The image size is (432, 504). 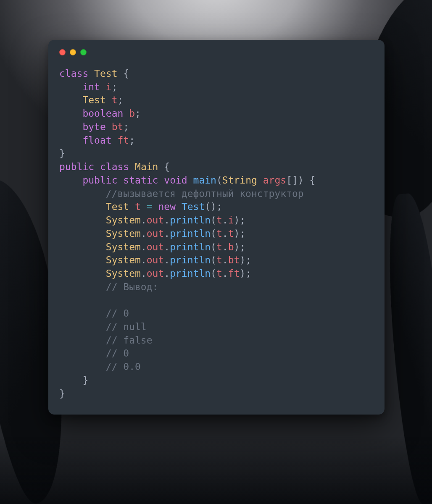 What do you see at coordinates (73, 52) in the screenshot?
I see `minimize-icon` at bounding box center [73, 52].